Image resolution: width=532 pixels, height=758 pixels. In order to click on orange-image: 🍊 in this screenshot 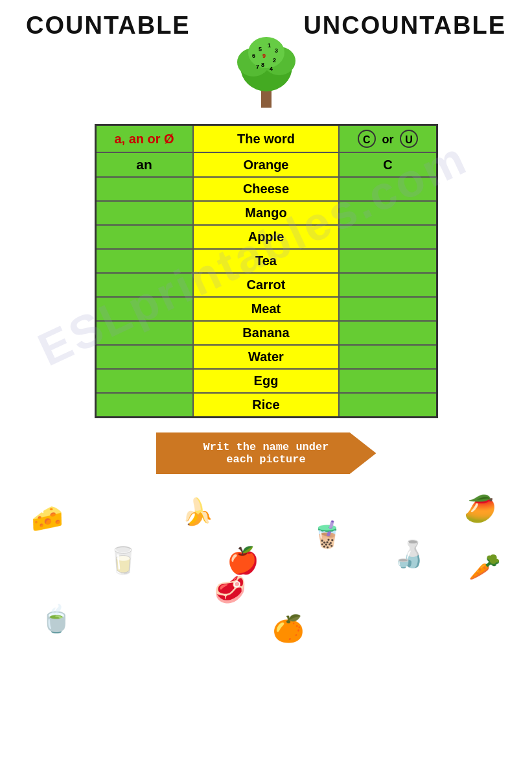, I will do `click(288, 628)`.